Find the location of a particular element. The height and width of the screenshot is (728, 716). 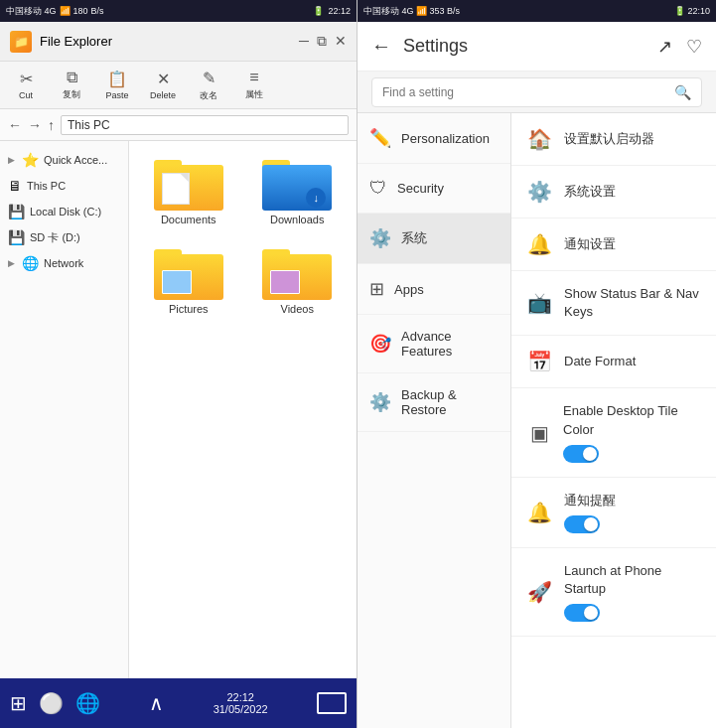

restore-button: ⧉ is located at coordinates (322, 42).